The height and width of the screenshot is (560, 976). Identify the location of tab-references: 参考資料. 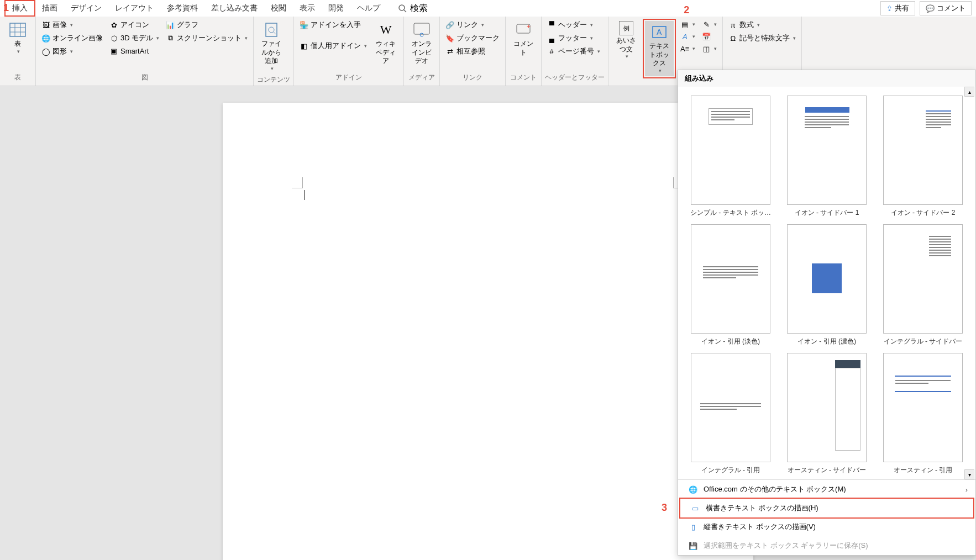
(182, 8).